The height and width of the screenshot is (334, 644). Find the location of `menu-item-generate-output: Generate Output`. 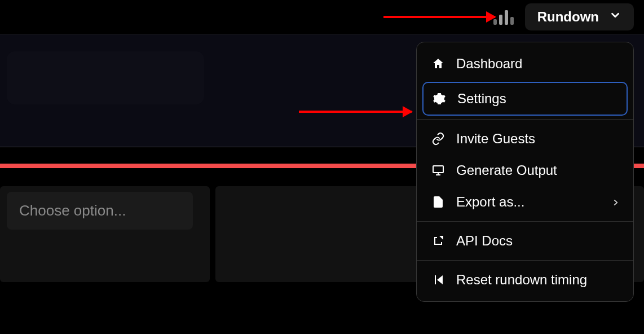

menu-item-generate-output: Generate Output is located at coordinates (525, 170).